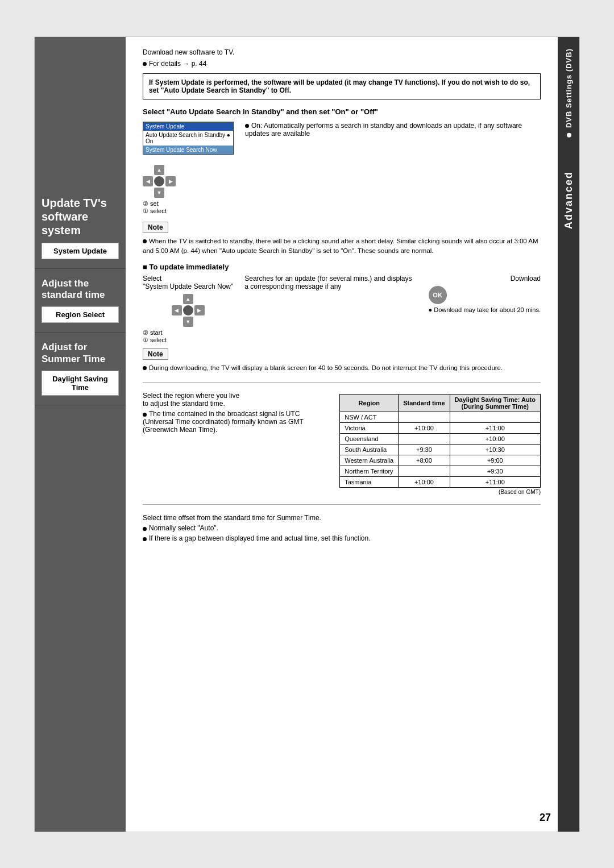  I want to click on dpad2-right: ▶, so click(200, 310).